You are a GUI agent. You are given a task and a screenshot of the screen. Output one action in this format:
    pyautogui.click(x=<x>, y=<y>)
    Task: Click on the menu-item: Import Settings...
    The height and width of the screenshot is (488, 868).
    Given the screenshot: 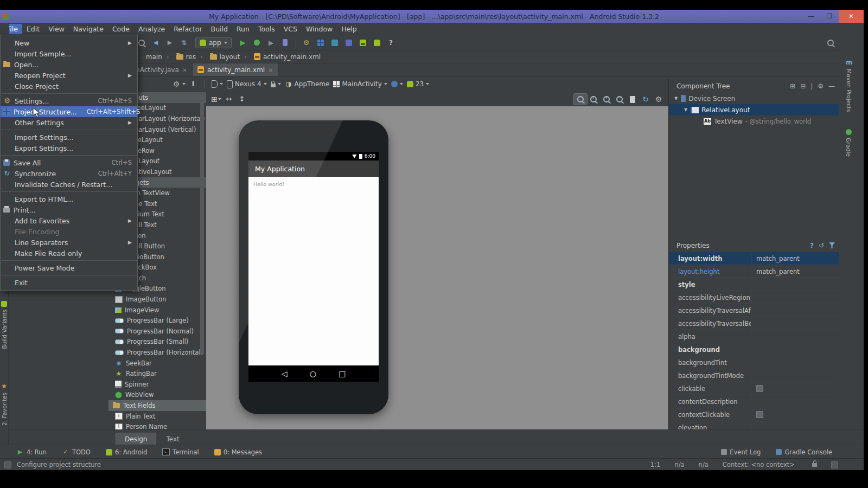 What is the action you would take?
    pyautogui.click(x=69, y=137)
    